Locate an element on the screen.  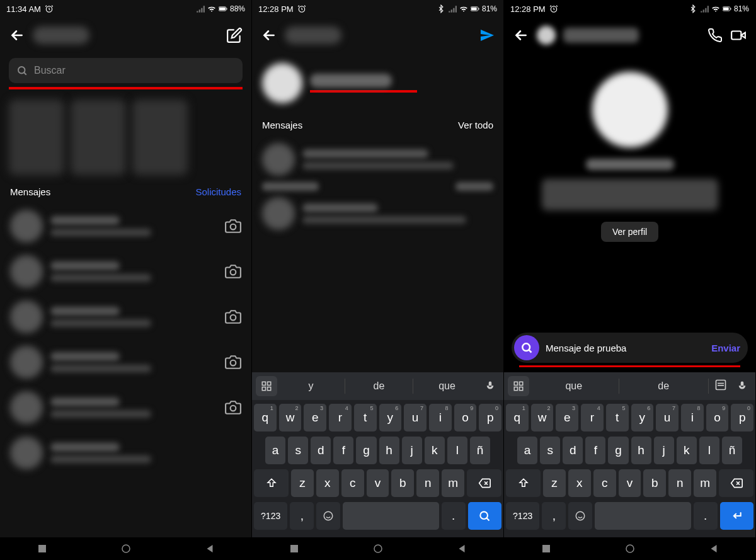
key-search is located at coordinates (485, 516).